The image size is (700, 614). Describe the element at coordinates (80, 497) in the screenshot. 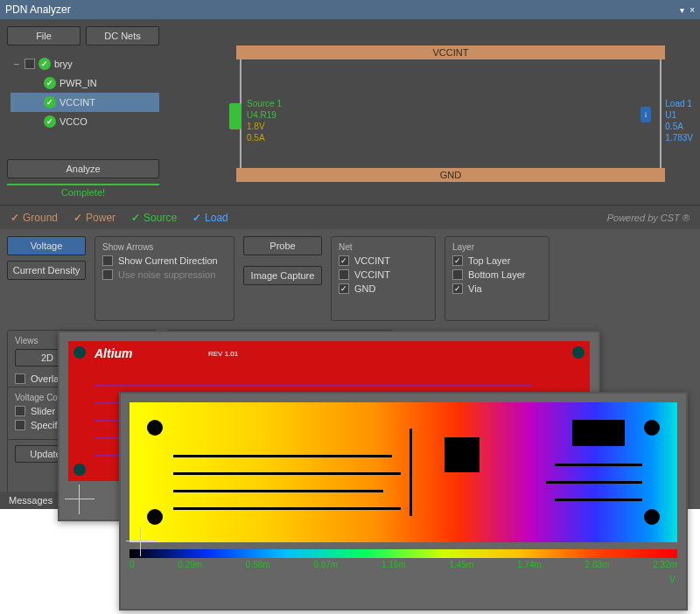

I see `axes-icon` at that location.